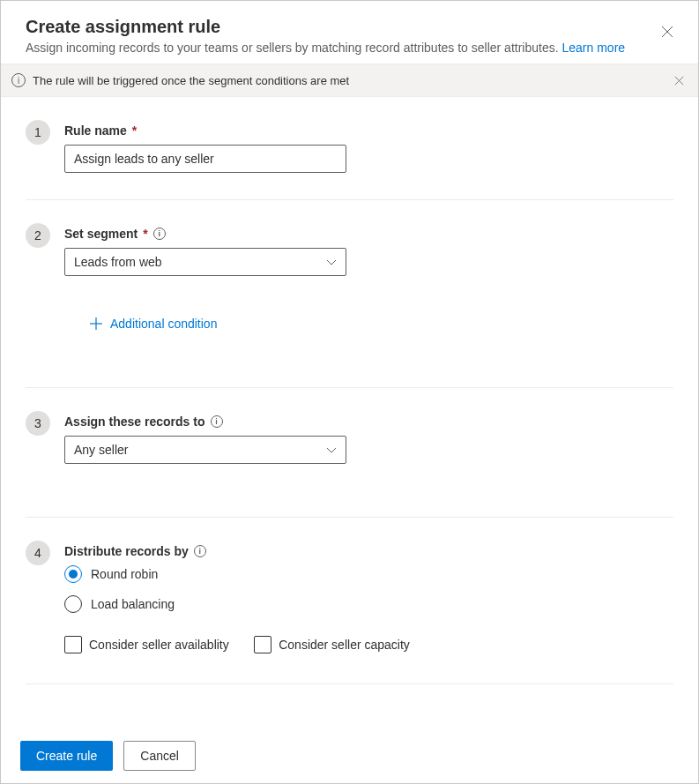  Describe the element at coordinates (205, 450) in the screenshot. I see `assign-to-dropdown: Any seller` at that location.